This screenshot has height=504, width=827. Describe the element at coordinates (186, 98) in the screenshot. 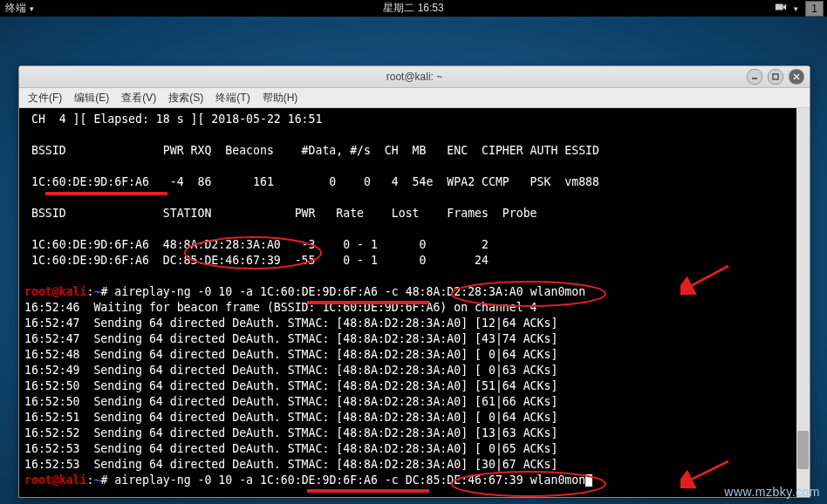

I see `menu-search: 搜索(S)` at that location.